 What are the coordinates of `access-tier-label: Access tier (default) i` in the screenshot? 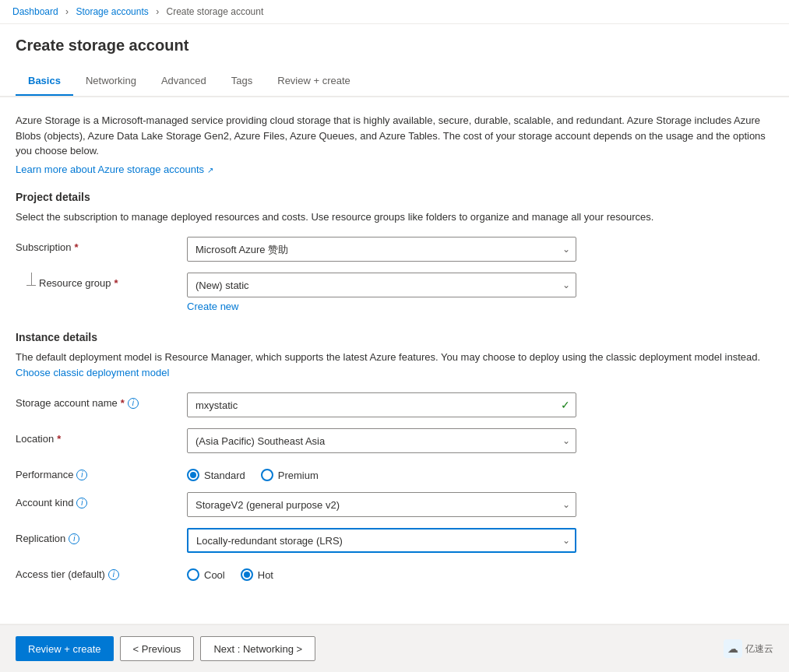 It's located at (101, 572).